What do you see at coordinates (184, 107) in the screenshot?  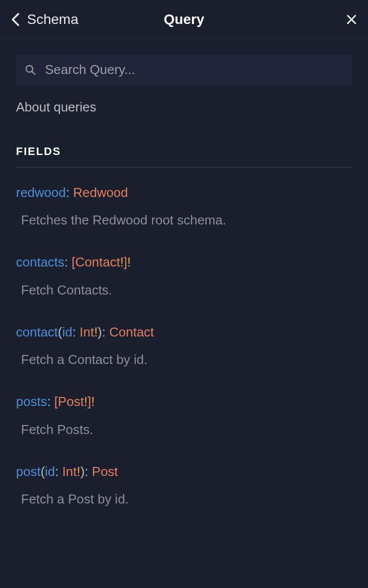 I see `about-queries-link: About queries` at bounding box center [184, 107].